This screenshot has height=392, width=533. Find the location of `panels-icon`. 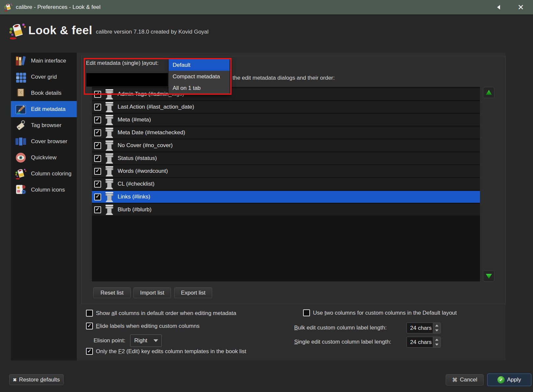

panels-icon is located at coordinates (21, 142).